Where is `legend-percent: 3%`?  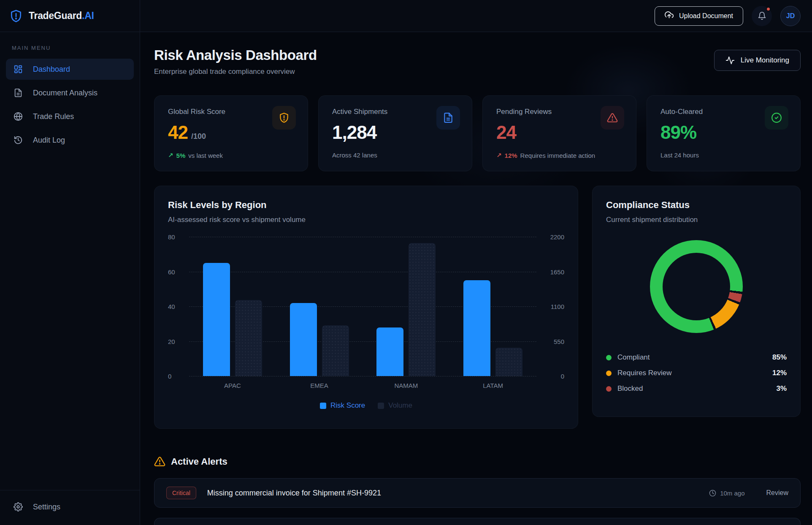 legend-percent: 3% is located at coordinates (782, 389).